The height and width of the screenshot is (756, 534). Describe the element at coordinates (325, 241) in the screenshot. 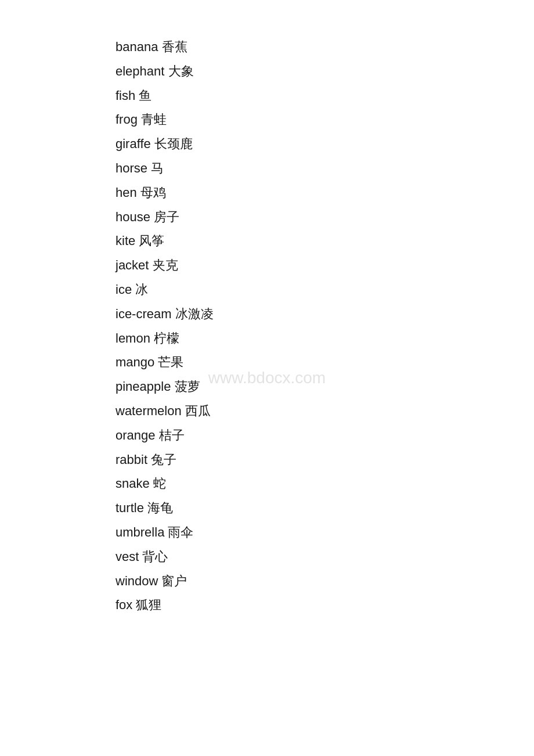

I see `list-item: kite 风筝` at that location.